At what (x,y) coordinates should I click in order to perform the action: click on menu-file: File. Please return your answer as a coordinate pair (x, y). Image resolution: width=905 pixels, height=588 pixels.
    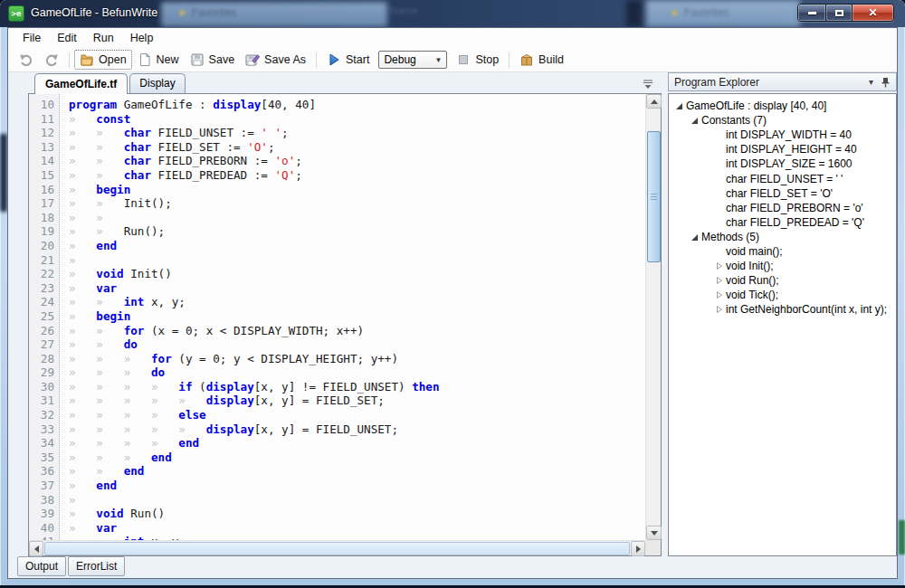
    Looking at the image, I should click on (32, 38).